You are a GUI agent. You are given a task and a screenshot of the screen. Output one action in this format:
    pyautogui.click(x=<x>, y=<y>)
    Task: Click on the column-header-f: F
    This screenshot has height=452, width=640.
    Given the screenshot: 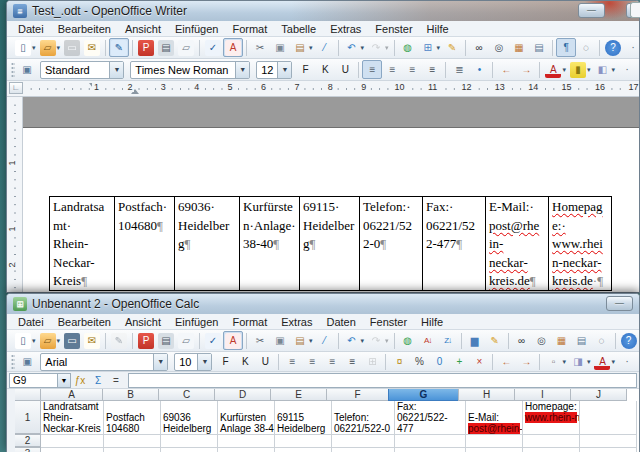 What is the action you would take?
    pyautogui.click(x=358, y=395)
    